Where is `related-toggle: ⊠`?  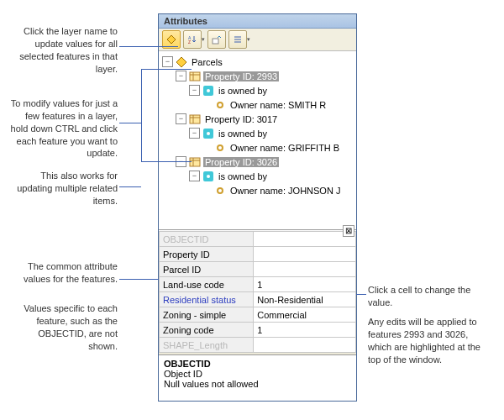
related-toggle: ⊠ is located at coordinates (349, 231).